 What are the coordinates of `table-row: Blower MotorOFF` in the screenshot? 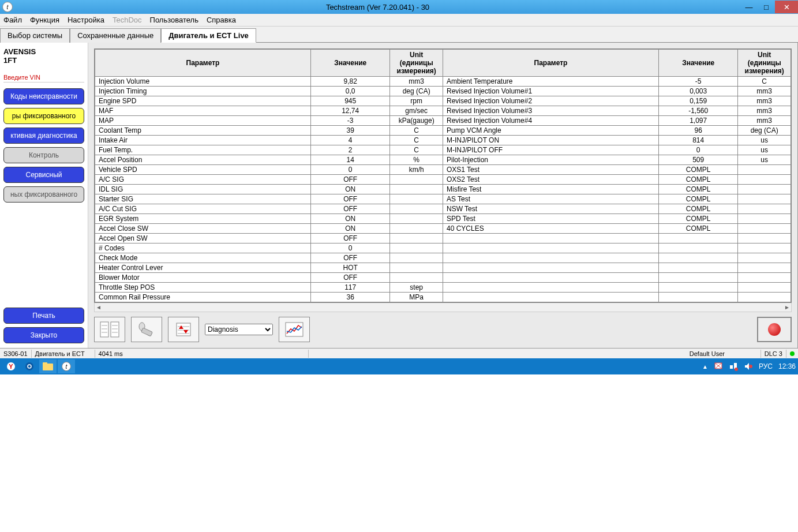 It's located at (443, 278).